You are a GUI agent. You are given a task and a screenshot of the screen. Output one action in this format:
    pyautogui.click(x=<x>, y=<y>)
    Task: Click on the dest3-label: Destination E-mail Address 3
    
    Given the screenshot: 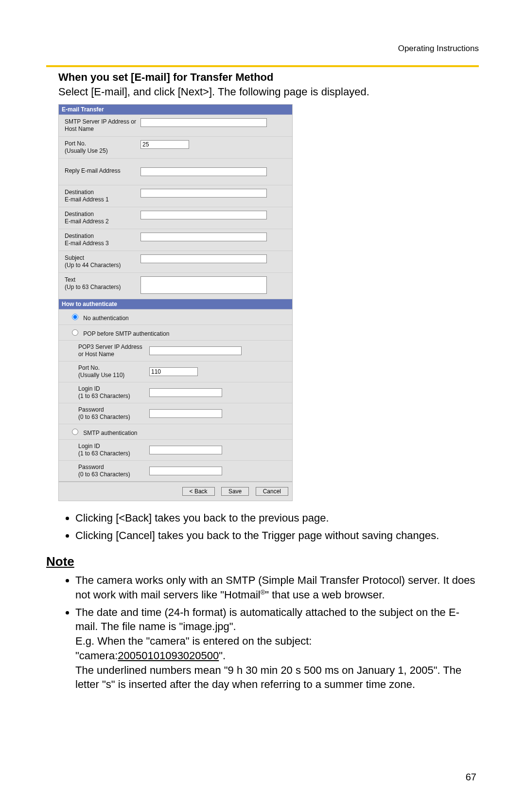 What is the action you would take?
    pyautogui.click(x=103, y=240)
    